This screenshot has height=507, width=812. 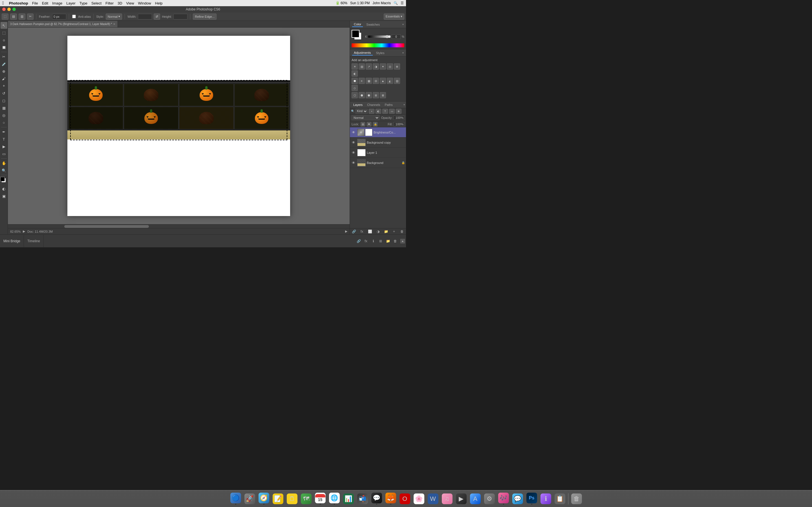 What do you see at coordinates (378, 163) in the screenshot?
I see `layer-item-background: 👁 Background 🔒` at bounding box center [378, 163].